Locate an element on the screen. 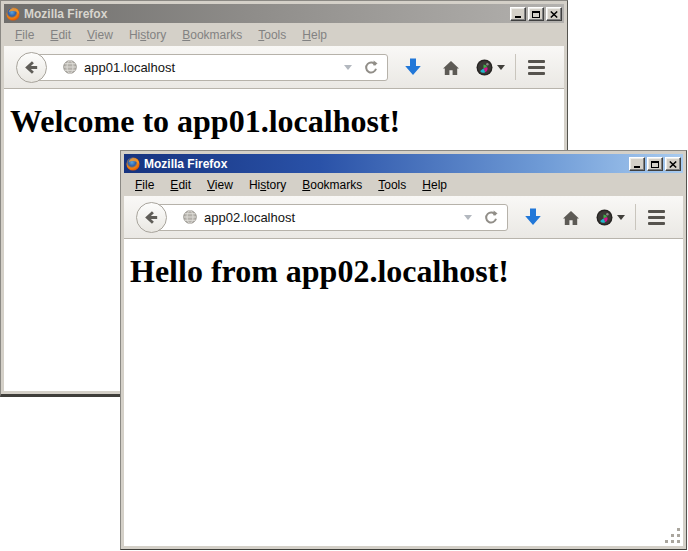 The width and height of the screenshot is (688, 551). navigation-toolbar: app02.localhost is located at coordinates (404, 218).